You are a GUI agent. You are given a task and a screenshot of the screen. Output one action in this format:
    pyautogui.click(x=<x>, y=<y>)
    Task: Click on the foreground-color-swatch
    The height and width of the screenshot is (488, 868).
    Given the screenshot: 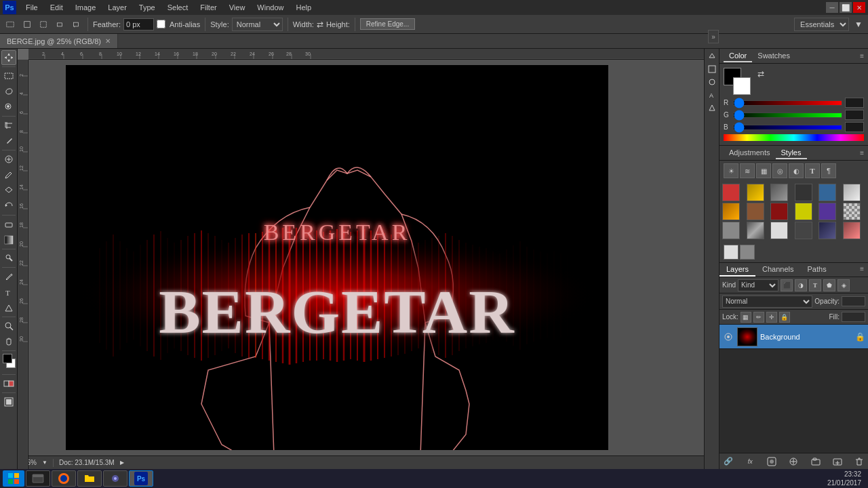 What is the action you would take?
    pyautogui.click(x=7, y=359)
    